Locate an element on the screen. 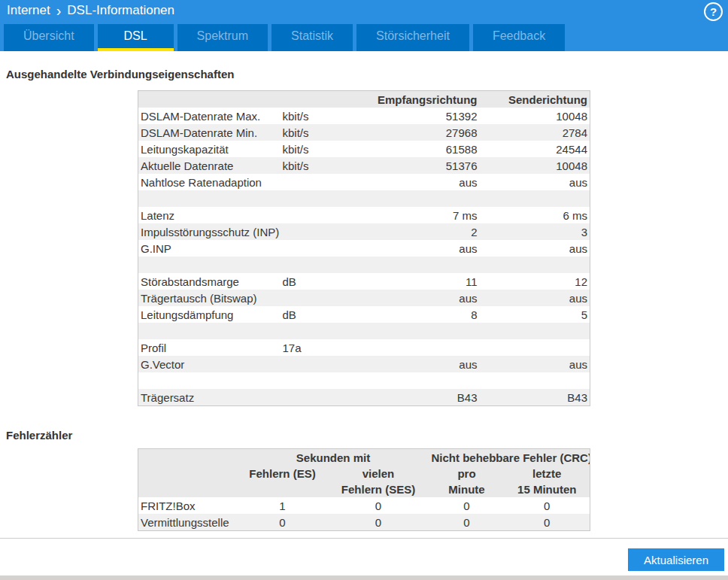  table-row: Leitungskapazitätkbit/s6158824544 is located at coordinates (364, 149).